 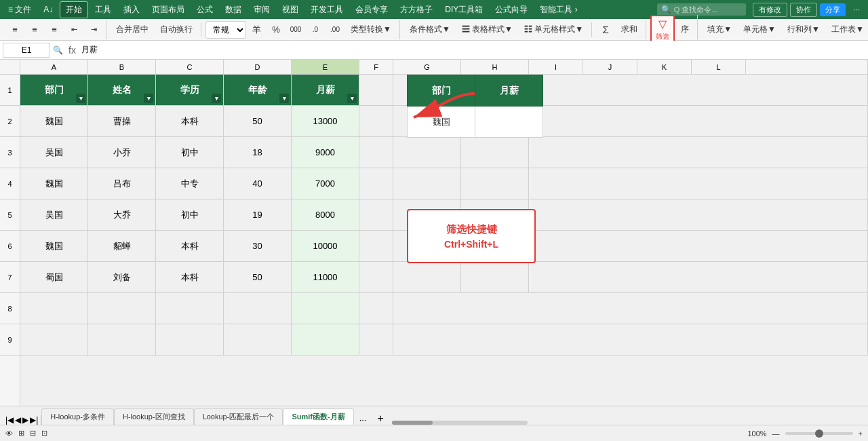 What do you see at coordinates (122, 340) in the screenshot?
I see `cell-B9` at bounding box center [122, 340].